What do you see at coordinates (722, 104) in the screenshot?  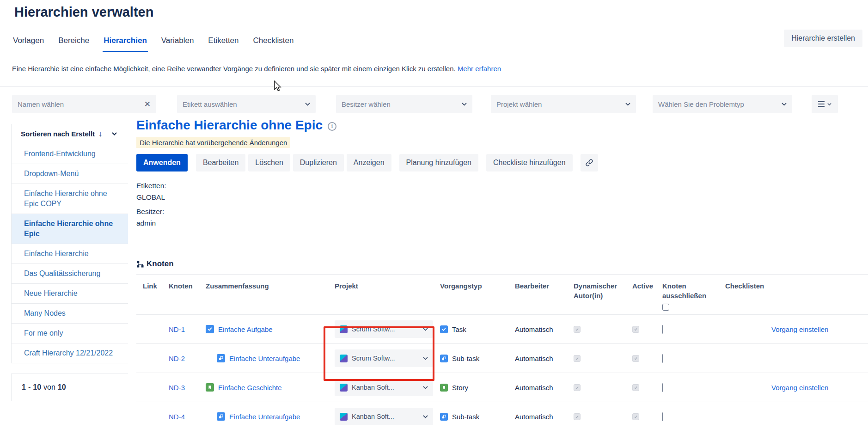 I see `issuetype-filter-select: Wählen Sie den Problemtyp` at bounding box center [722, 104].